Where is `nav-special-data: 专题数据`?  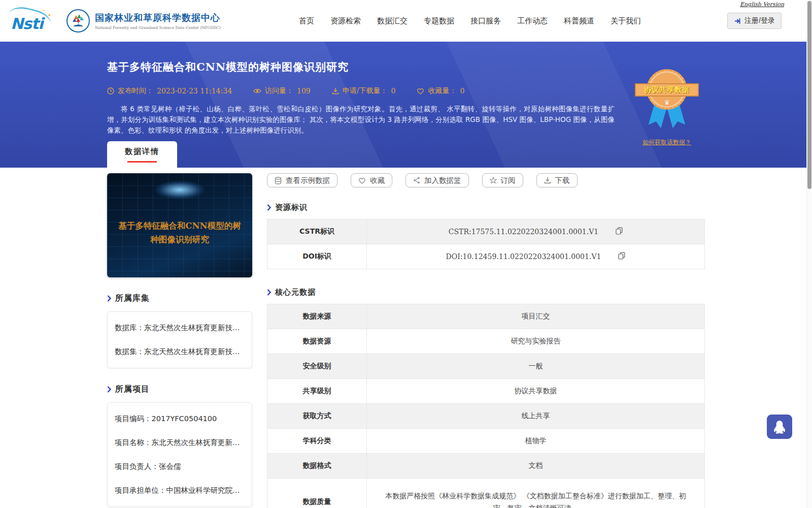 nav-special-data: 专题数据 is located at coordinates (439, 21).